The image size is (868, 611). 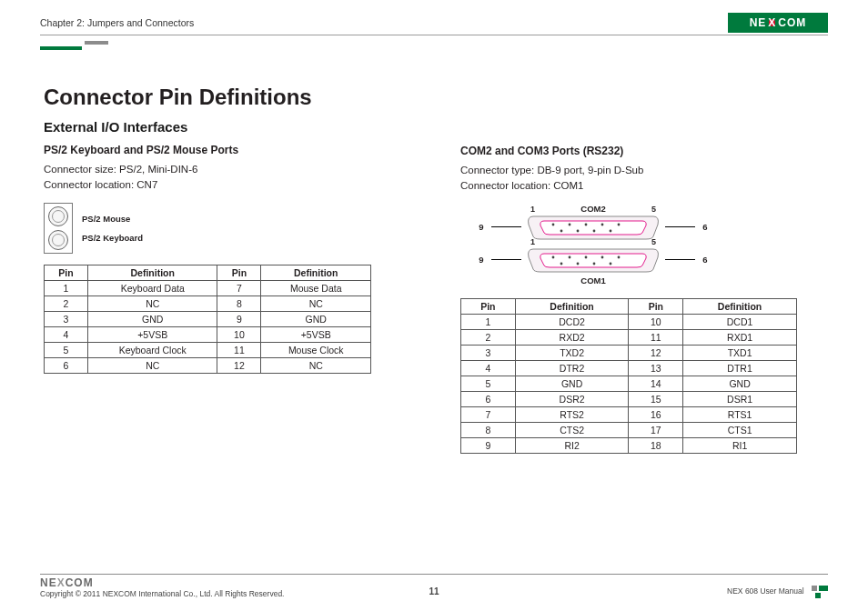 I want to click on table-row: 1Keyboard Data7Mouse Data, so click(x=207, y=287).